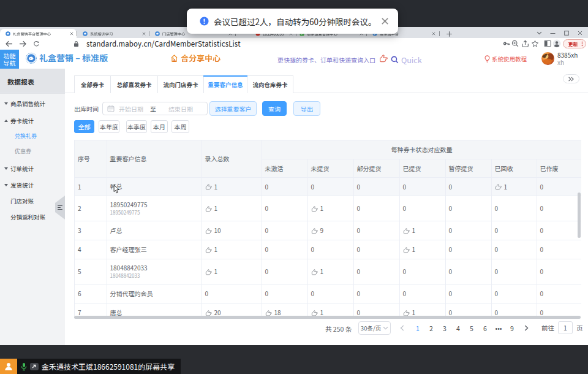 This screenshot has height=374, width=588. What do you see at coordinates (195, 58) in the screenshot?
I see `share-center-link: 合分享中心` at bounding box center [195, 58].